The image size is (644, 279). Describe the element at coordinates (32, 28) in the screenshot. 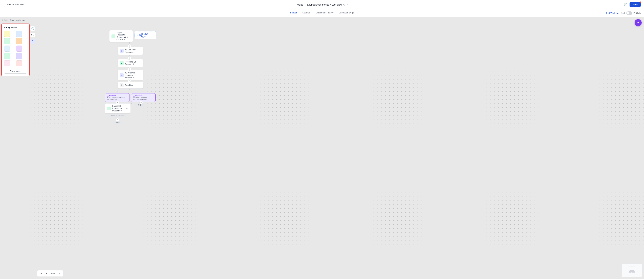

I see `sticky-clock-icon: 🕐` at that location.